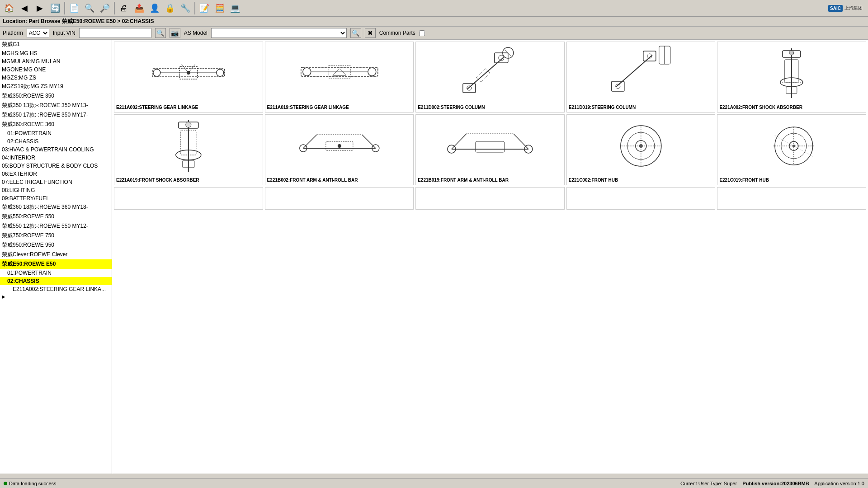  What do you see at coordinates (56, 61) in the screenshot?
I see `sidebar-item-mgmulan: MGMULAN:MG MULAN` at bounding box center [56, 61].